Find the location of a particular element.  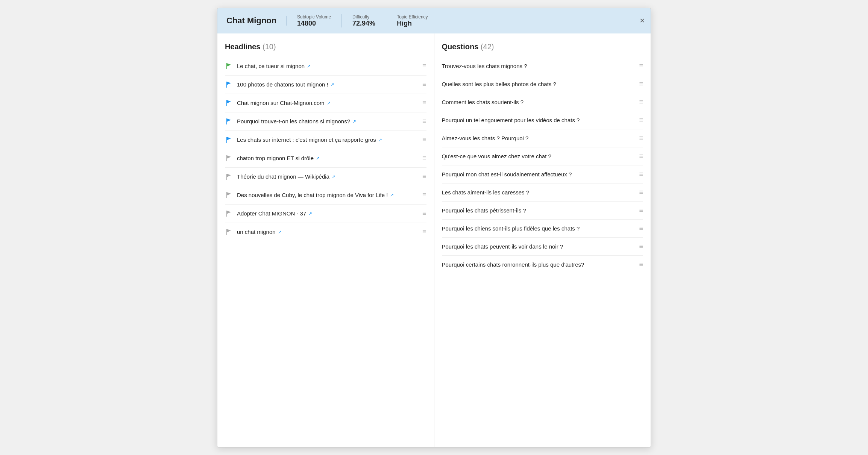

list-item: Pourquoi trouve-t-on les chatons si mign… is located at coordinates (326, 122).